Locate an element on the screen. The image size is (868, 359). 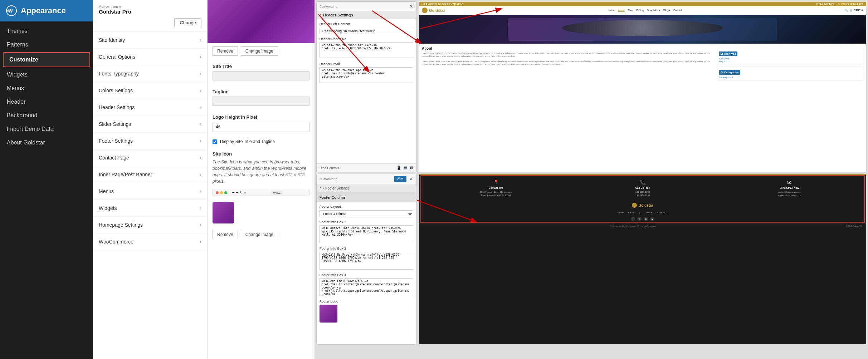
twitter-icon: t is located at coordinates (639, 219).